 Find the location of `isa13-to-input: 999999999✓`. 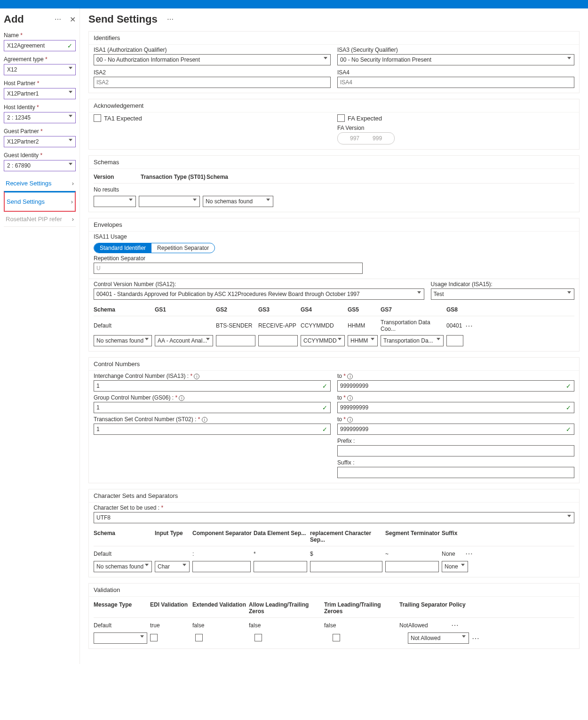

isa13-to-input: 999999999✓ is located at coordinates (456, 386).